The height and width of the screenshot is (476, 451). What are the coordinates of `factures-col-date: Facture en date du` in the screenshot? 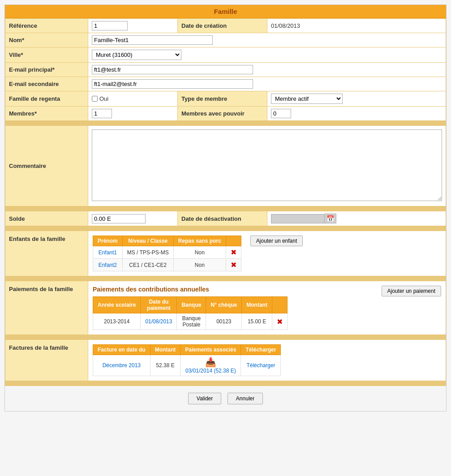 It's located at (122, 350).